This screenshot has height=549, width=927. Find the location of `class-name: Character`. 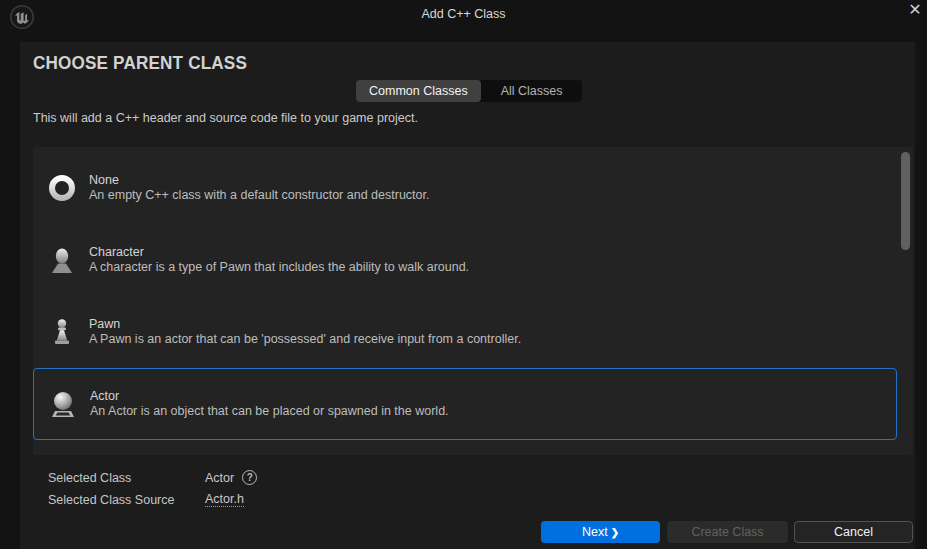

class-name: Character is located at coordinates (279, 252).